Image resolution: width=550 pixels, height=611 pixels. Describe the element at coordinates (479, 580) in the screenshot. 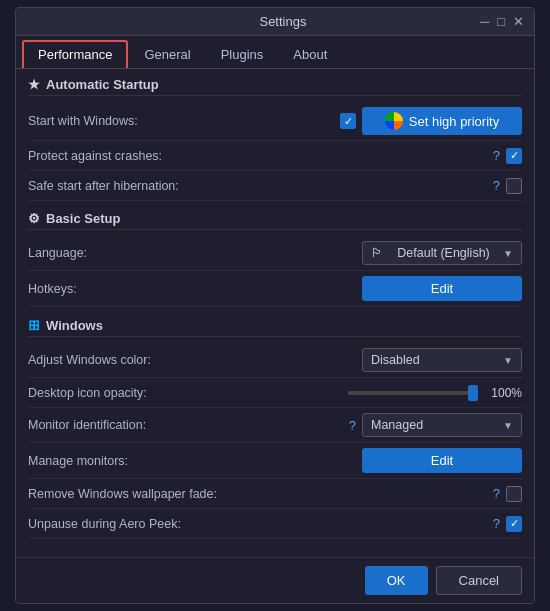

I see `cancel-button: Cancel` at that location.